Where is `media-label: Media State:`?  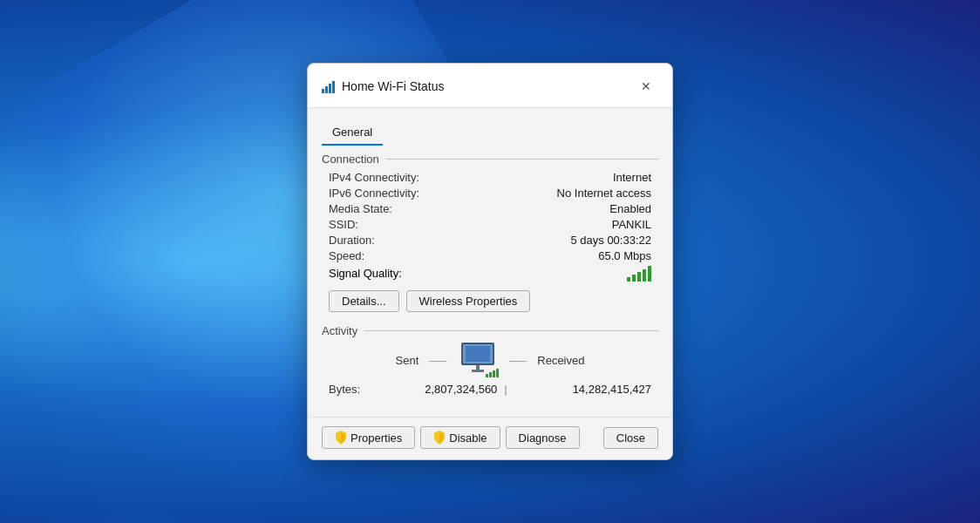
media-label: Media State: is located at coordinates (383, 209).